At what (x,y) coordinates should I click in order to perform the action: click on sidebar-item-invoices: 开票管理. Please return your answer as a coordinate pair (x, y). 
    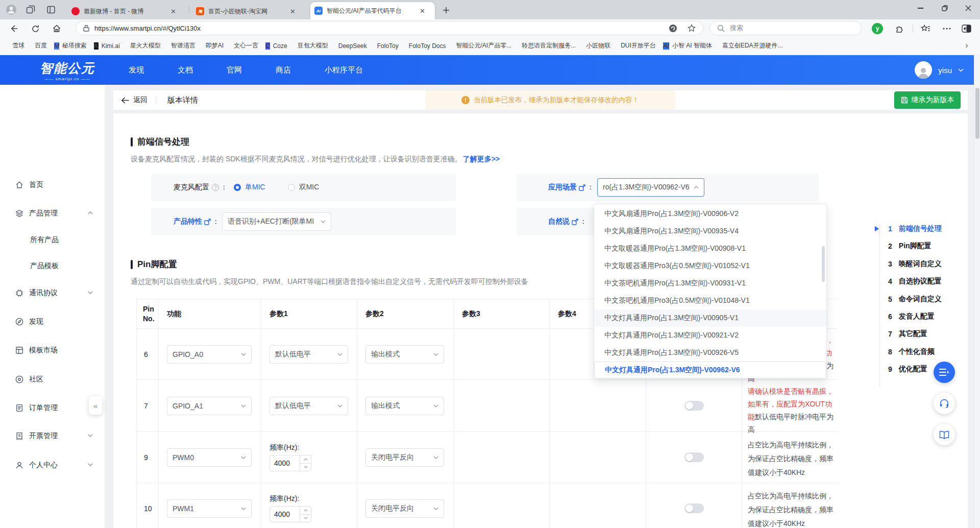
    Looking at the image, I should click on (53, 436).